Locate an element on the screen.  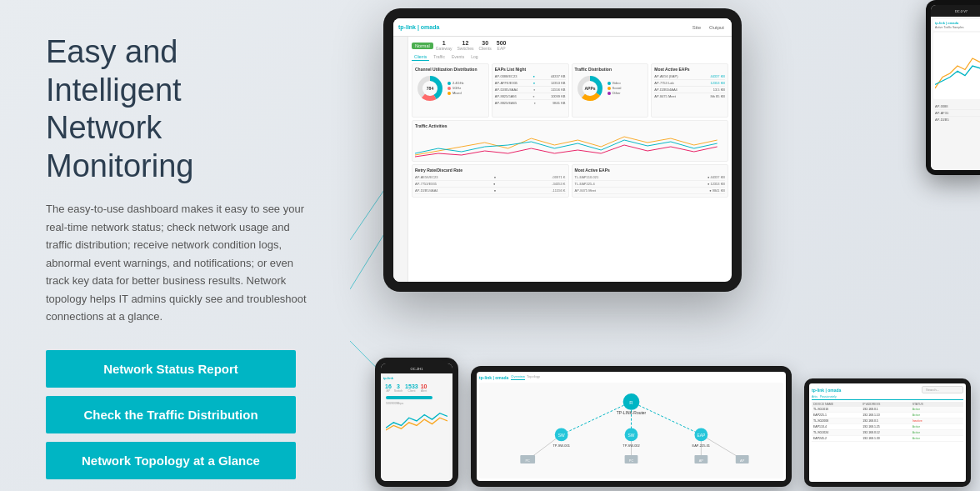
phone-content: tp-link | omada Active Traffic Samples A… is located at coordinates (955, 93).